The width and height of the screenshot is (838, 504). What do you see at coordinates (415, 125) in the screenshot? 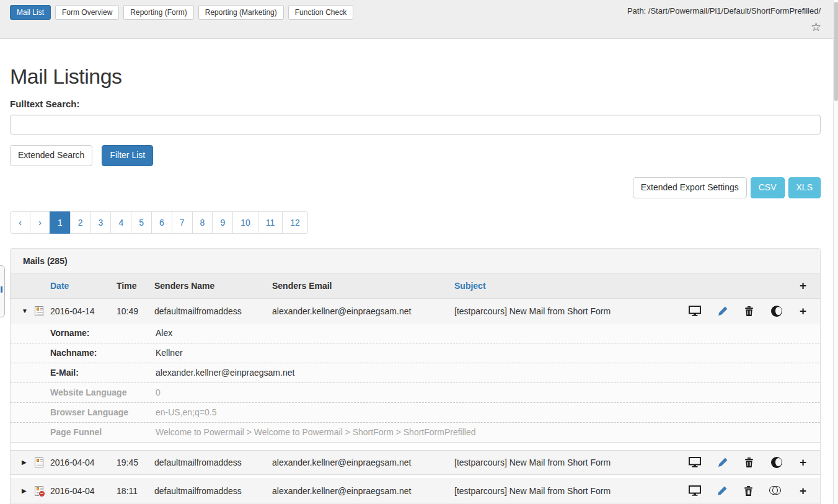
I see `fulltext-search-input` at bounding box center [415, 125].